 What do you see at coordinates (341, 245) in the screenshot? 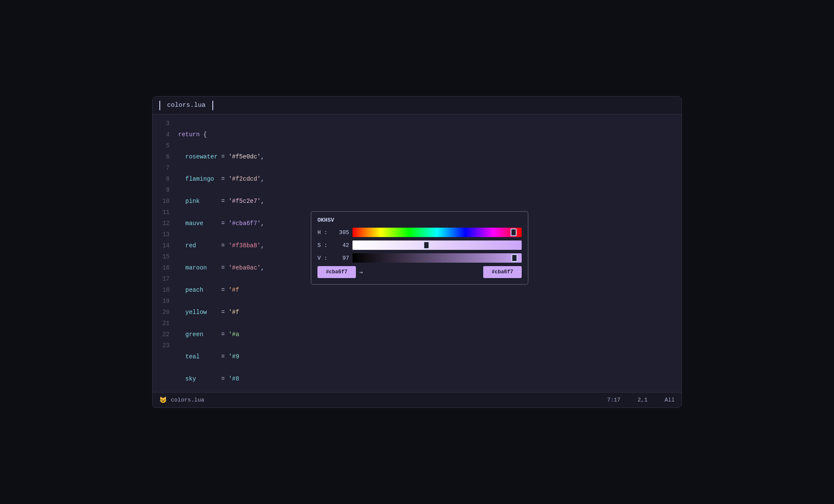
I see `saturation-value: 42` at bounding box center [341, 245].